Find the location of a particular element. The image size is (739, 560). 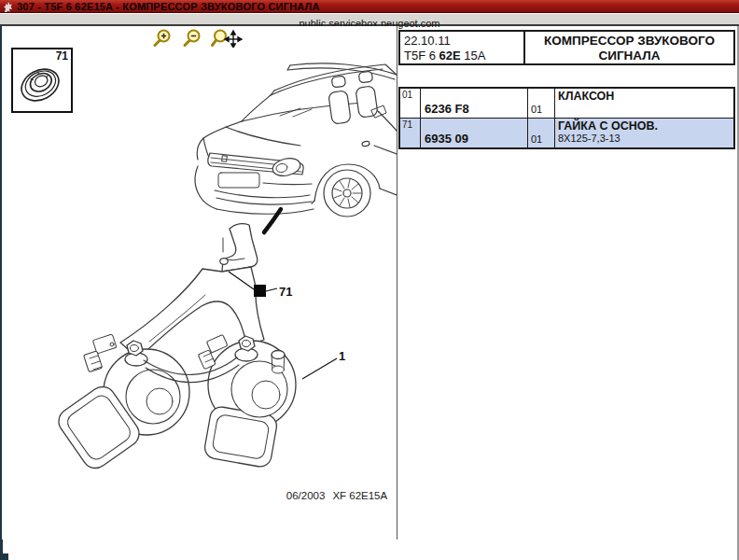

table-row-nut: 71 6935 09 01 ГАЙКА С ОСНОВ. 8X125-7,3-1… is located at coordinates (567, 134).